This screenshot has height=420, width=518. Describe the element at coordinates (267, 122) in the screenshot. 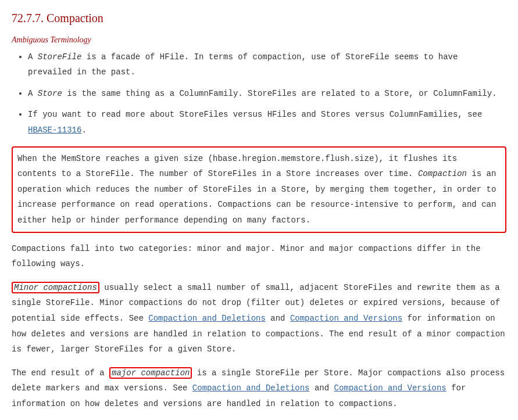

I see `list-item: If you want to read more about StoreFile…` at that location.